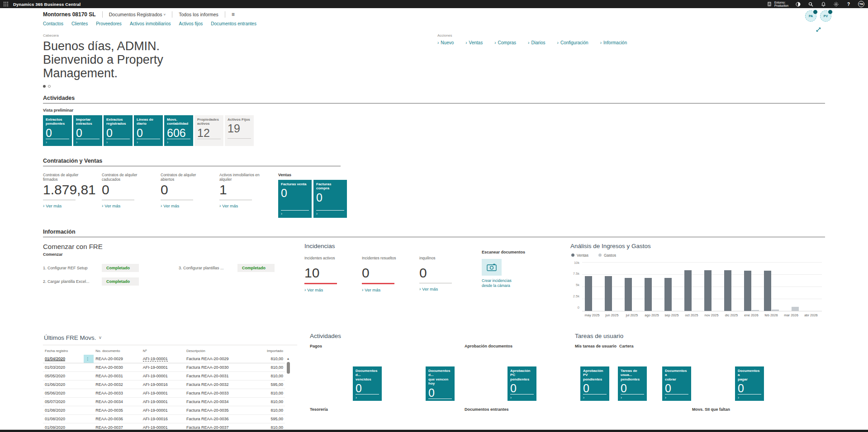 This screenshot has height=432, width=868. What do you see at coordinates (798, 4) in the screenshot?
I see `copilot-icon` at bounding box center [798, 4].